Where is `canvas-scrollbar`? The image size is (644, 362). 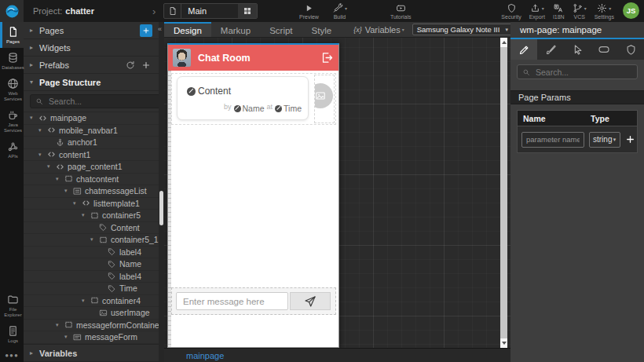
canvas-scrollbar is located at coordinates (504, 193).